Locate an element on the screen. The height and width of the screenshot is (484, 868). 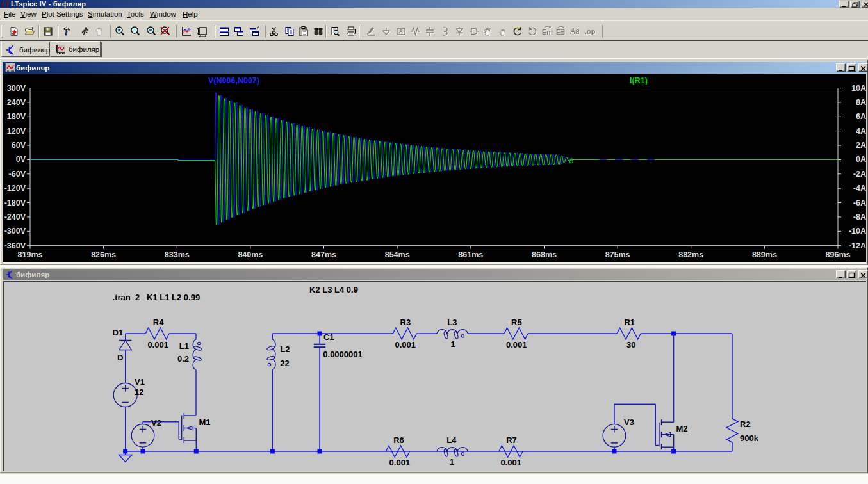
svg-text: 847ms is located at coordinates (324, 255).